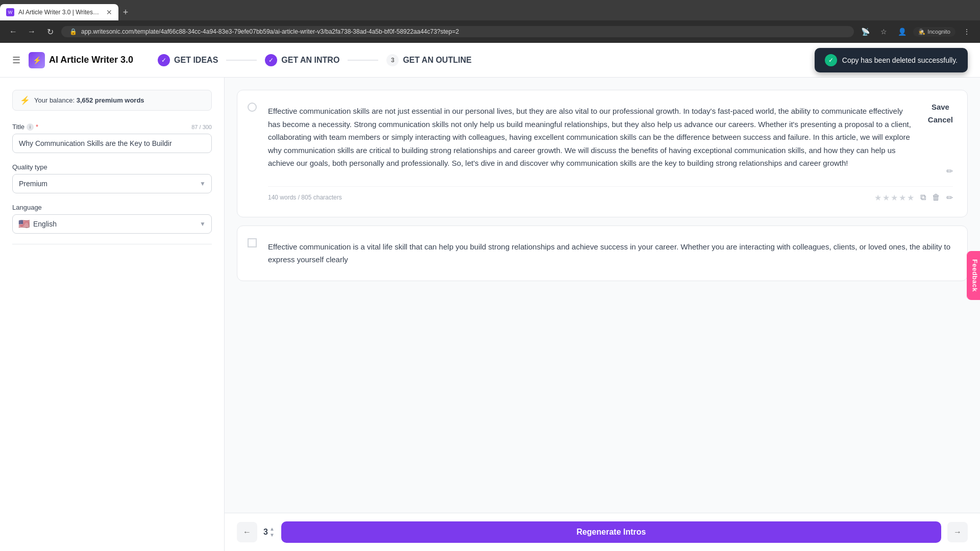  Describe the element at coordinates (112, 167) in the screenshot. I see `quality-label: Quality type` at that location.